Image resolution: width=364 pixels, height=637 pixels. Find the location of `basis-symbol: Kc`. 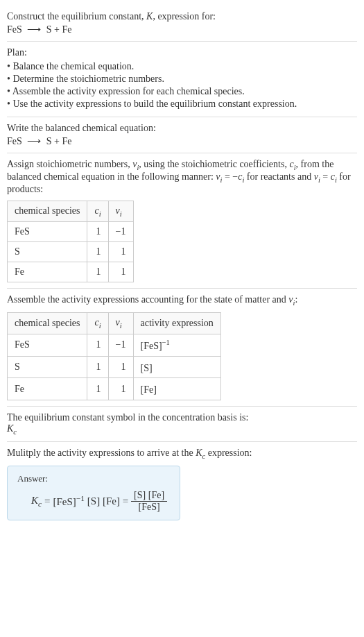

basis-symbol: Kc is located at coordinates (182, 430).